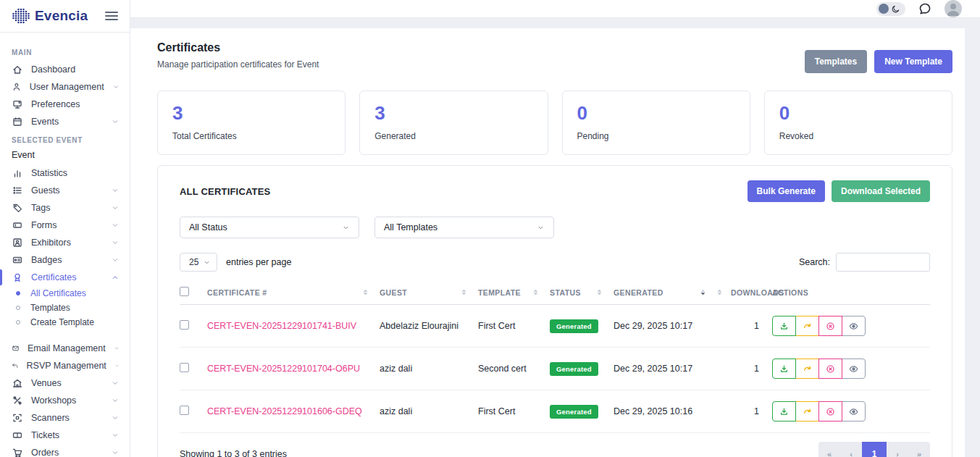  What do you see at coordinates (112, 16) in the screenshot?
I see `sidebar-toggle-icon` at bounding box center [112, 16].